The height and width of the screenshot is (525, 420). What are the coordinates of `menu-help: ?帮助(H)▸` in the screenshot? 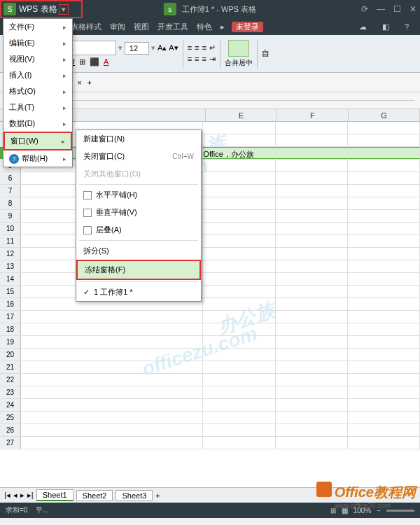 It's located at (38, 158).